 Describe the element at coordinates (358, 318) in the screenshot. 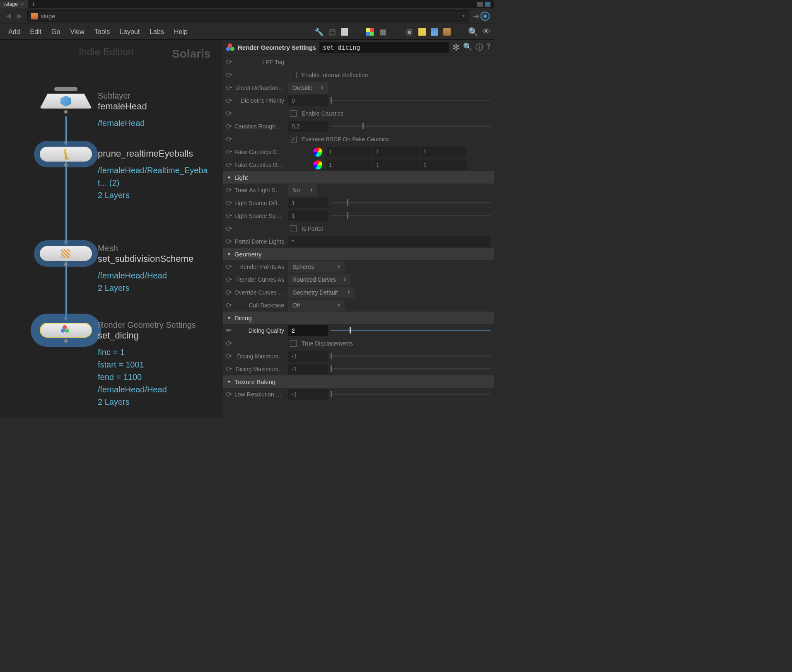

I see `section-dicing: ▼ Dicing` at that location.